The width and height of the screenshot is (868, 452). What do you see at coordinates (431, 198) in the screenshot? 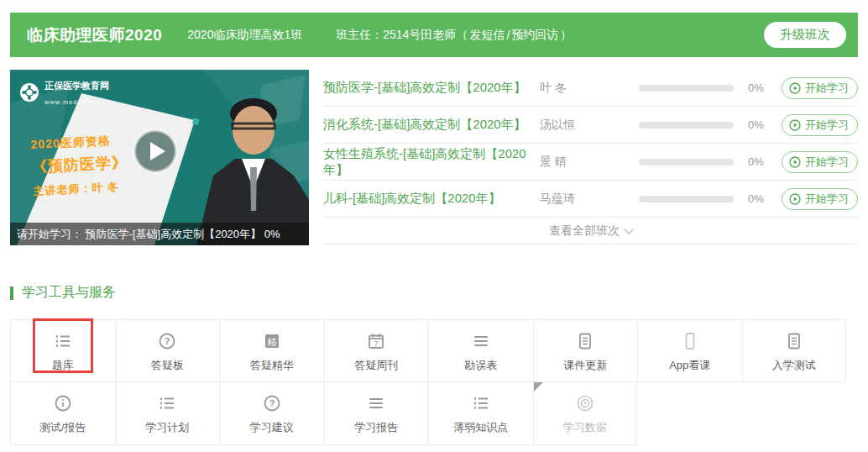
I see `course-title-link: 儿科-[基础]高效定制【2020年】` at bounding box center [431, 198].